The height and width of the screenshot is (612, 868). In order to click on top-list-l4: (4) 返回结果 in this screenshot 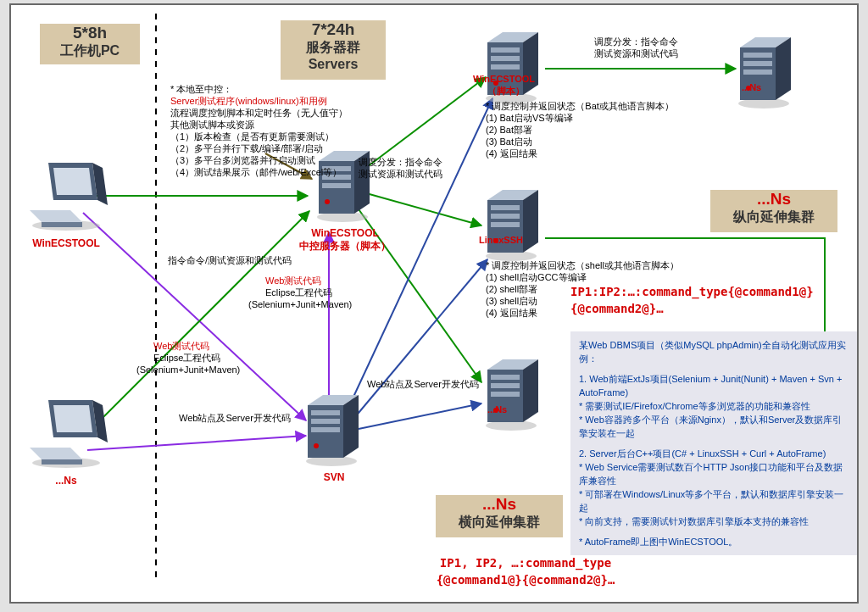, I will do `click(512, 153)`.